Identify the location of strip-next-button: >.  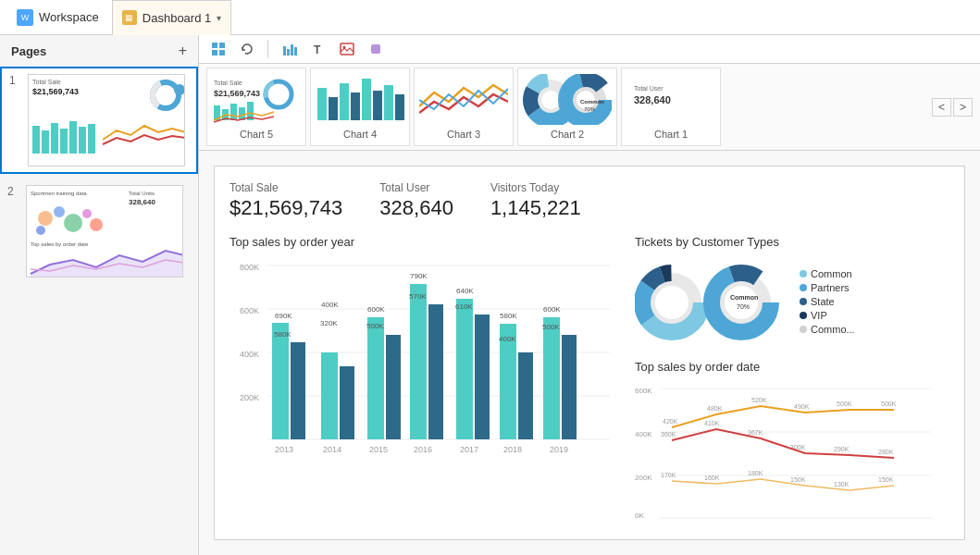
(962, 107).